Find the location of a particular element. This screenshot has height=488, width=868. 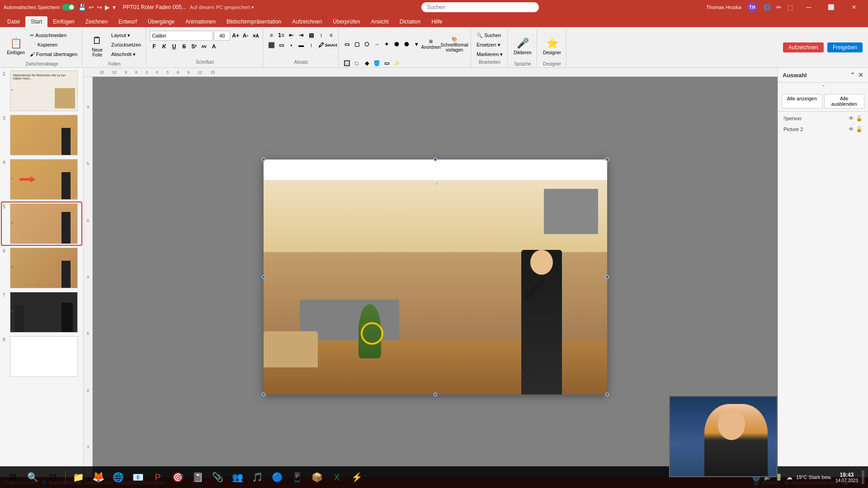

increase-font-button: A+ is located at coordinates (236, 36).